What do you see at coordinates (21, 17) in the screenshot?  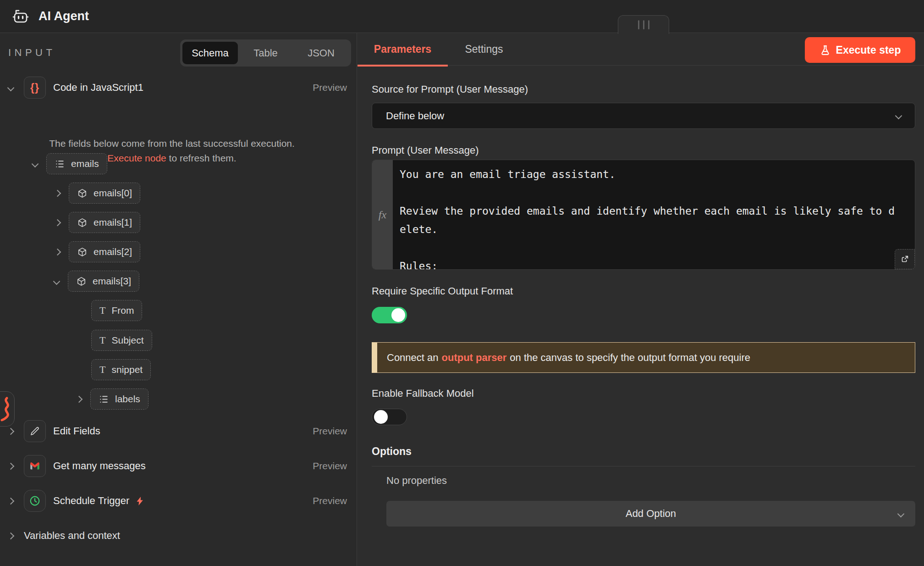 I see `robot-icon` at bounding box center [21, 17].